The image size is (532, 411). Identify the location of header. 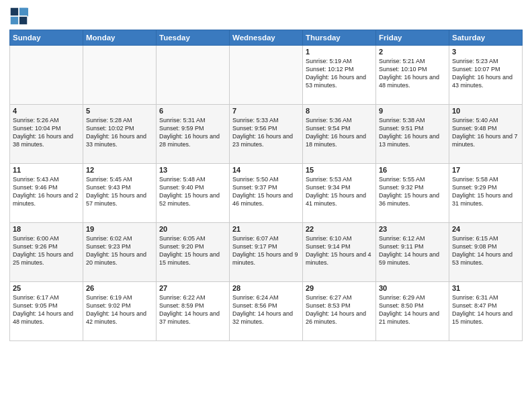
(266, 16).